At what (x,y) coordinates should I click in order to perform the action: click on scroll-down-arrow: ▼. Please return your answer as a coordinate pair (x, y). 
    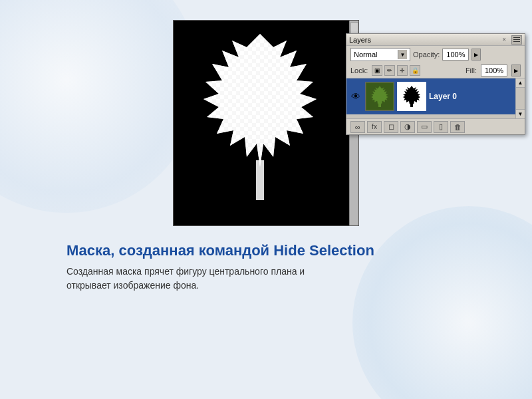
    Looking at the image, I should click on (520, 114).